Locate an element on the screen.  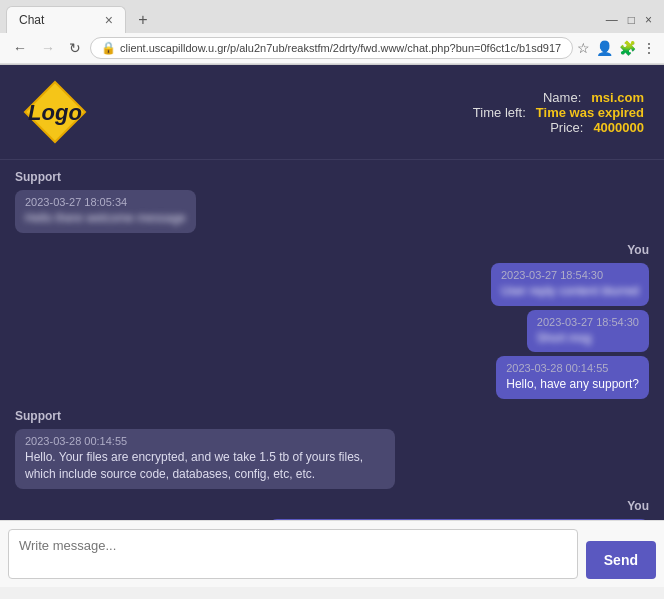
close-button: × is located at coordinates (648, 20).